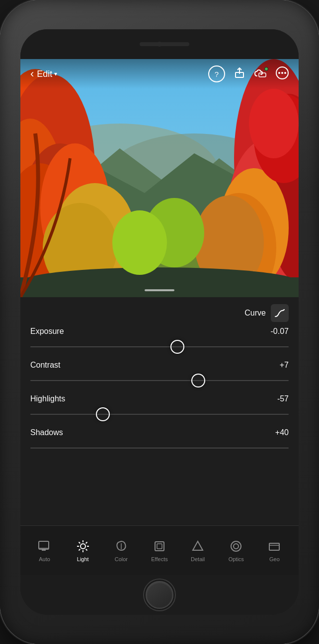 This screenshot has height=644, width=319. What do you see at coordinates (160, 414) in the screenshot?
I see `highlights-slider` at bounding box center [160, 414].